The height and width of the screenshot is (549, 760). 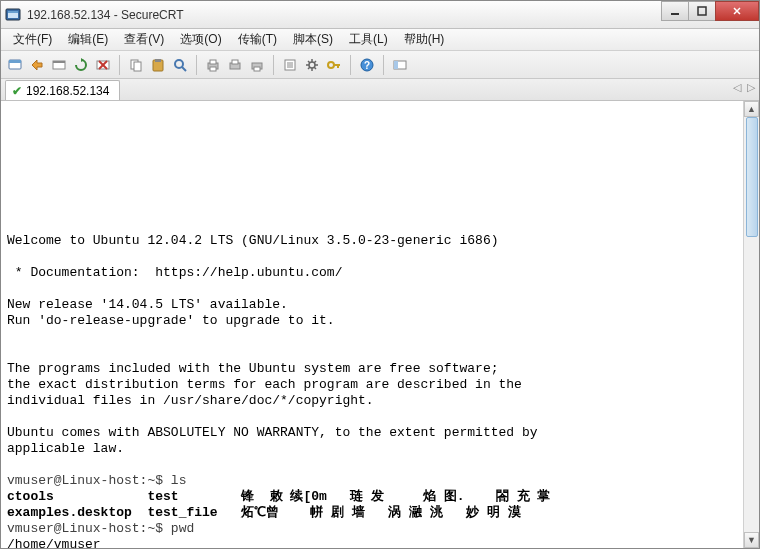 I want to click on title-bar: 192.168.52.134 - SecureCRT, so click(x=380, y=15).